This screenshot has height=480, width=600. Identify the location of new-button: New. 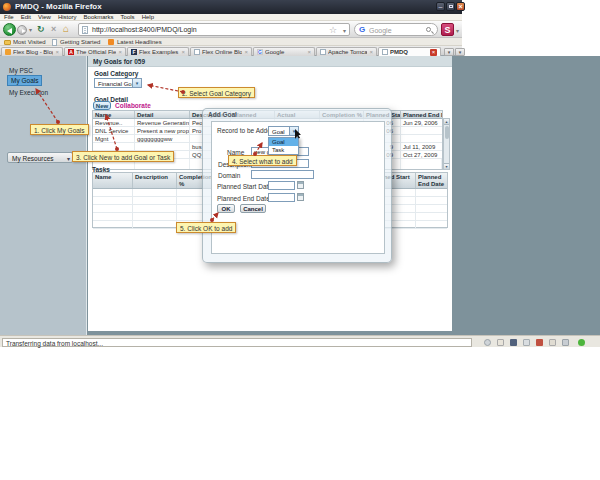
(102, 106).